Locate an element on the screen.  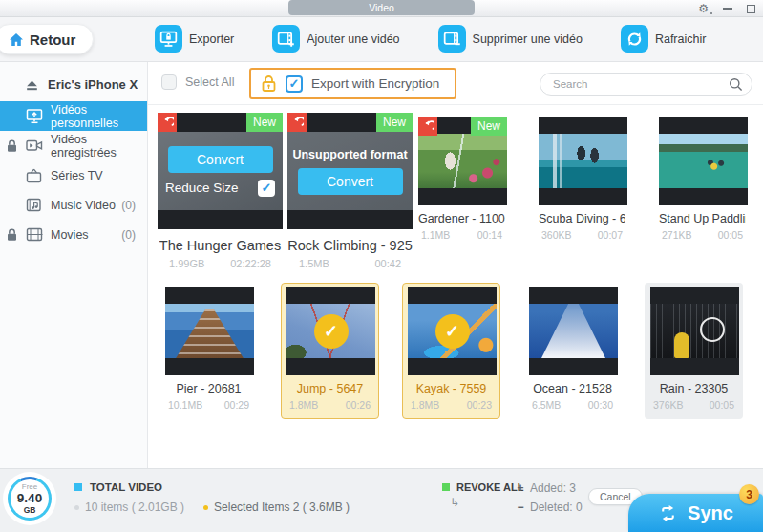
minimize-button is located at coordinates (728, 9).